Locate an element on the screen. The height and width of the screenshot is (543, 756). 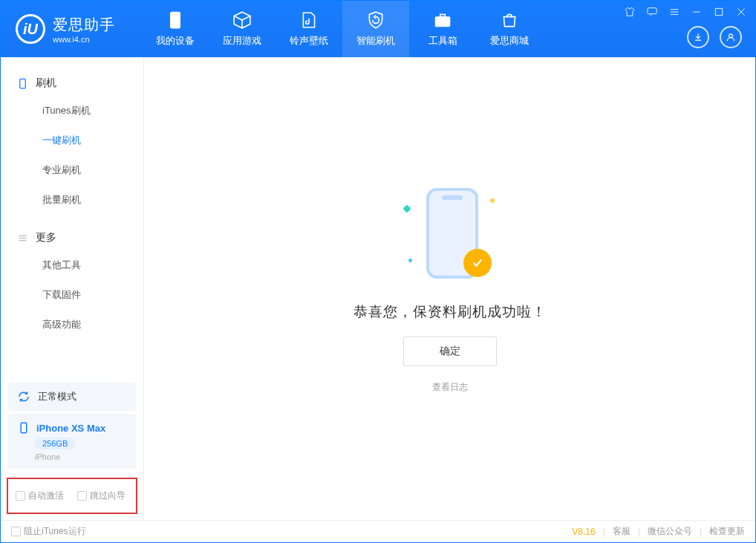
sidebar-item-firmware: 下载固件 is located at coordinates (72, 295).